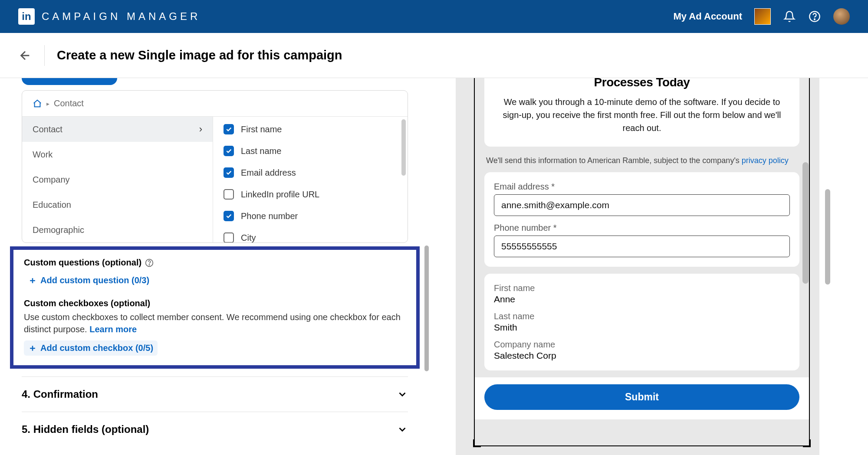  Describe the element at coordinates (642, 246) in the screenshot. I see `phone-input` at that location.